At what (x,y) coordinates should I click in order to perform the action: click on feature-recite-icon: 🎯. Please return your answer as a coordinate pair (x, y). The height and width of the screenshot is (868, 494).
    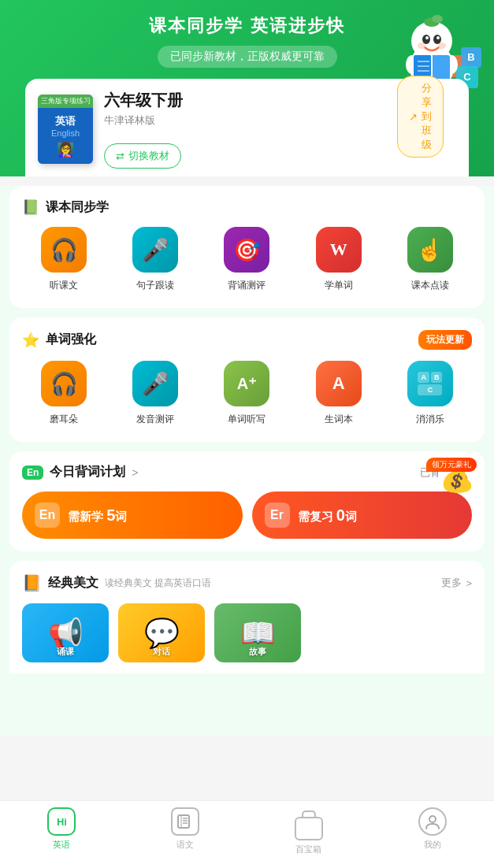
    Looking at the image, I should click on (247, 250).